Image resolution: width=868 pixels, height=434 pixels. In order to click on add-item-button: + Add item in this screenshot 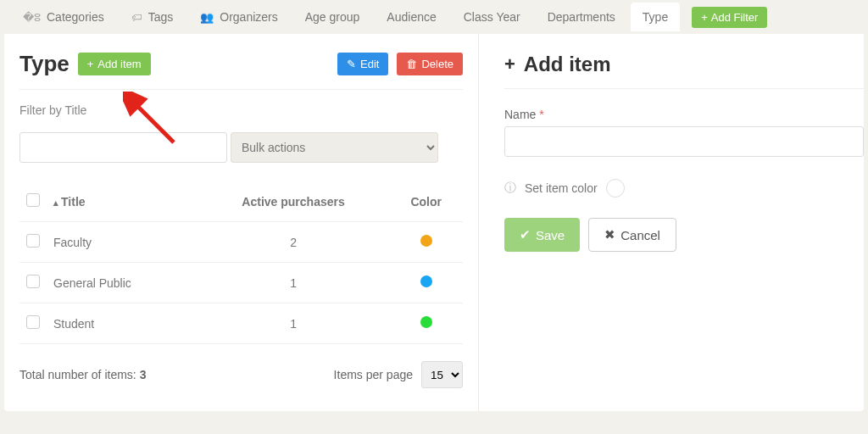, I will do `click(114, 64)`.